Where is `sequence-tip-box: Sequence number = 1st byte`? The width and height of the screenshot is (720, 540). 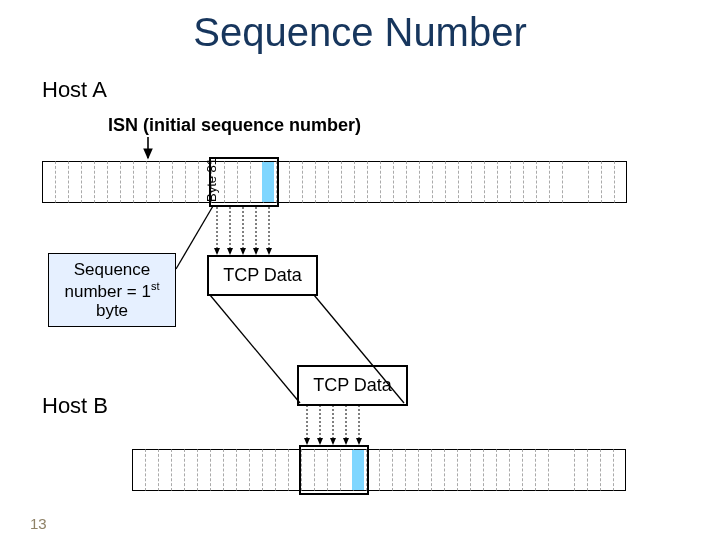
sequence-tip-box: Sequence number = 1st byte is located at coordinates (112, 290).